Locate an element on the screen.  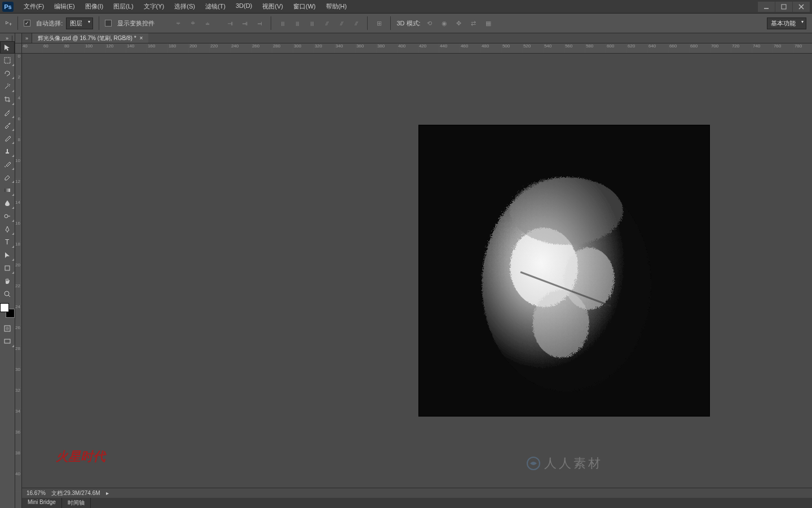
screen-mode-tool is located at coordinates (7, 341).